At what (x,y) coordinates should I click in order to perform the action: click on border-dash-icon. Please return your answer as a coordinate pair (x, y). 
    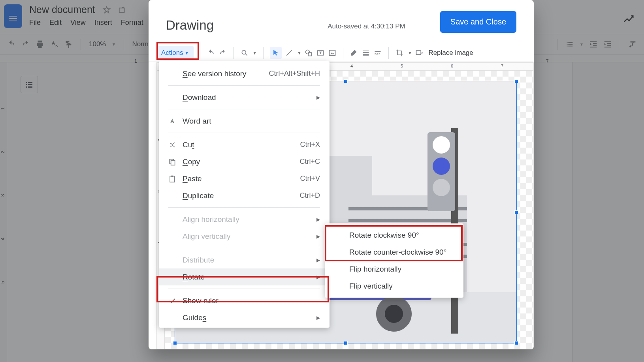
    Looking at the image, I should click on (378, 53).